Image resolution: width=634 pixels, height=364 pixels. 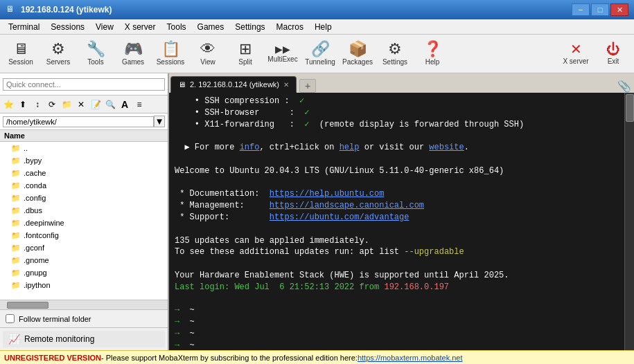 I want to click on cache-folder-label: .cache, so click(x=35, y=173).